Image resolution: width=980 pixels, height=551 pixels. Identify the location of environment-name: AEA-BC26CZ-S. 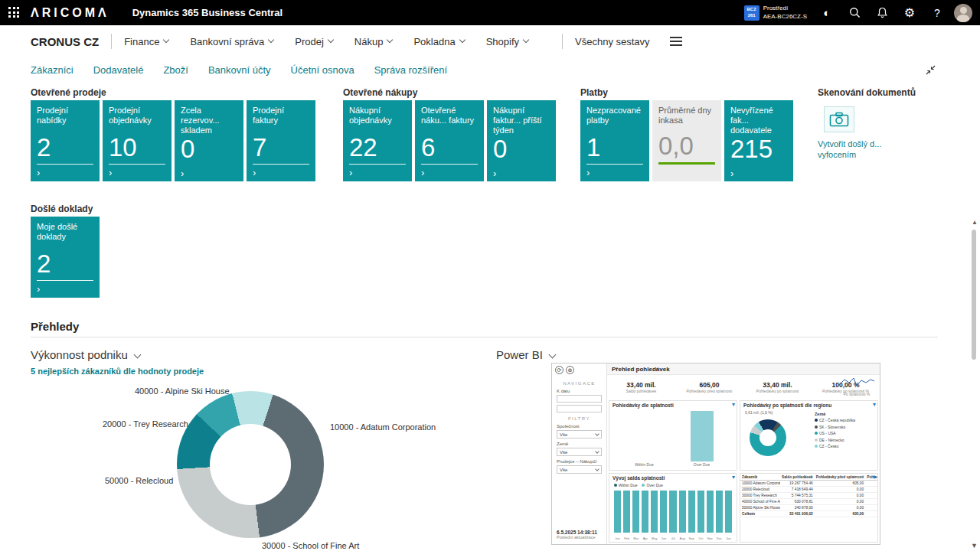
(786, 17).